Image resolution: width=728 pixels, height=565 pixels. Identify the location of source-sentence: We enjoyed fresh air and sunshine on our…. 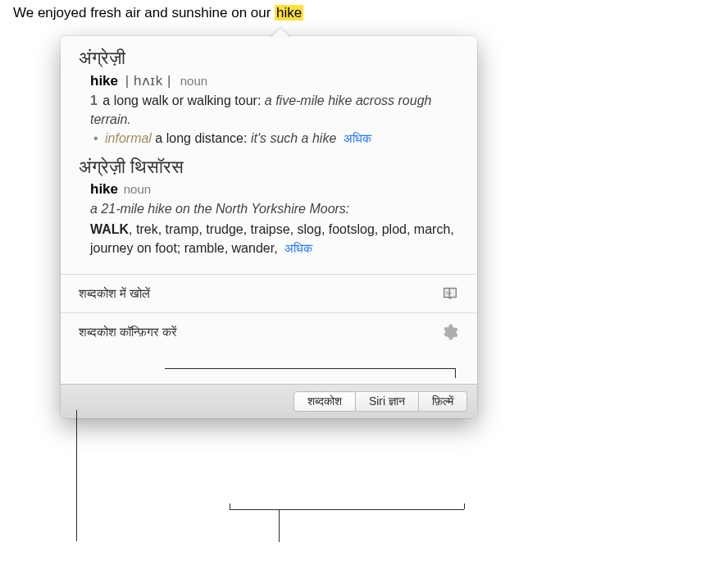
(156, 13).